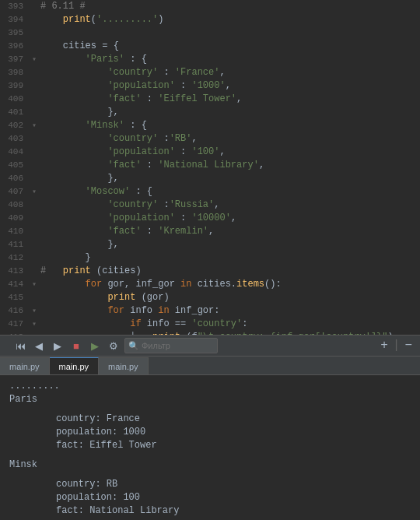  Describe the element at coordinates (210, 6) in the screenshot. I see `code-line: 393# 6.11 #` at that location.